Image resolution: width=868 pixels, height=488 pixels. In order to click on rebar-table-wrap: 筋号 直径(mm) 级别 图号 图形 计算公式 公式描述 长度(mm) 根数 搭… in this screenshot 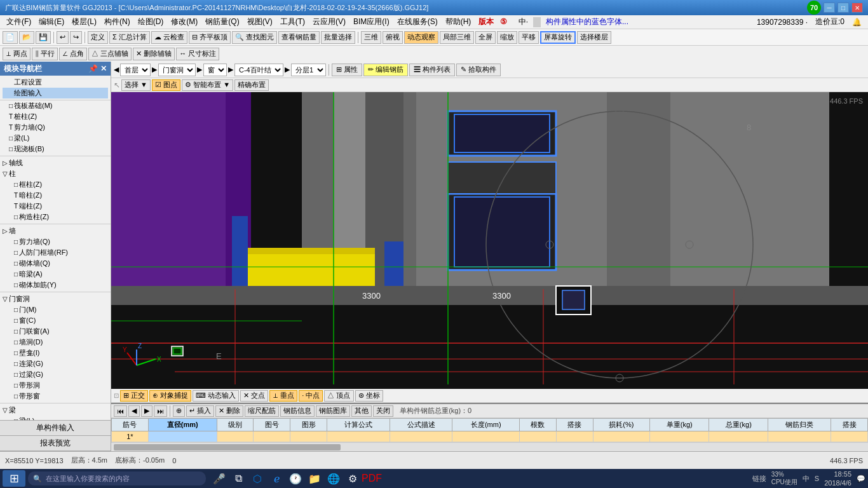, I will do `click(489, 430)`.